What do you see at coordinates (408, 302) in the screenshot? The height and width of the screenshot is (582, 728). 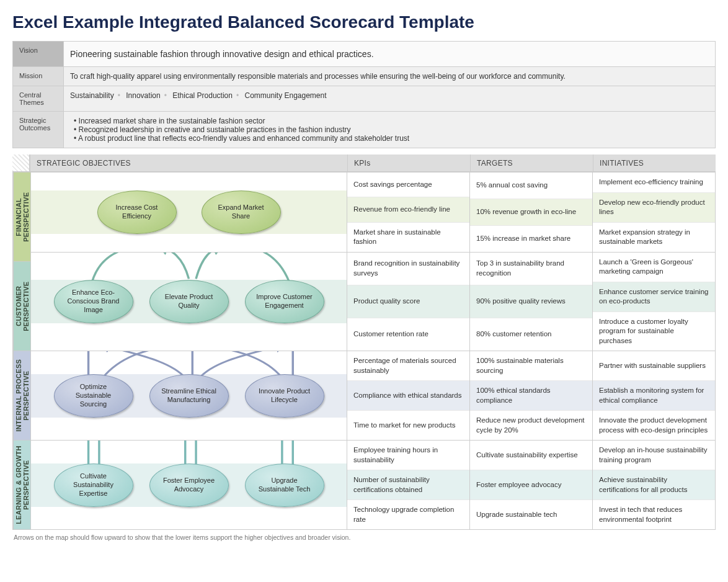 I see `kpi-cell: Product quality score` at bounding box center [408, 302].